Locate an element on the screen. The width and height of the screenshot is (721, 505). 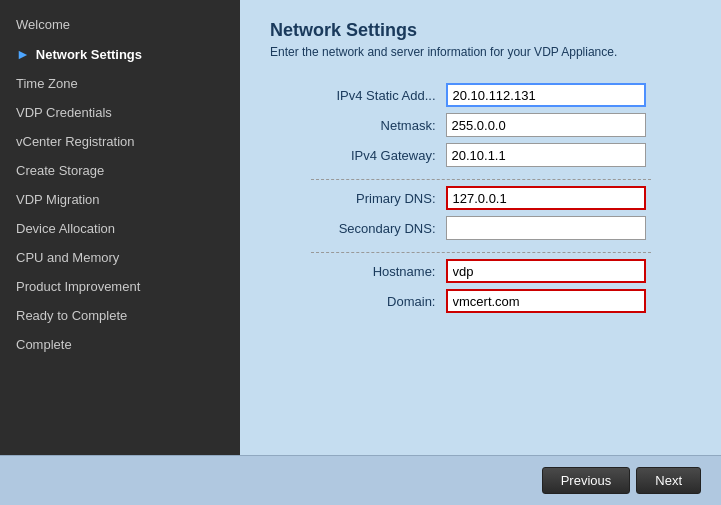
sidebar-item-welcome: Welcome is located at coordinates (120, 24).